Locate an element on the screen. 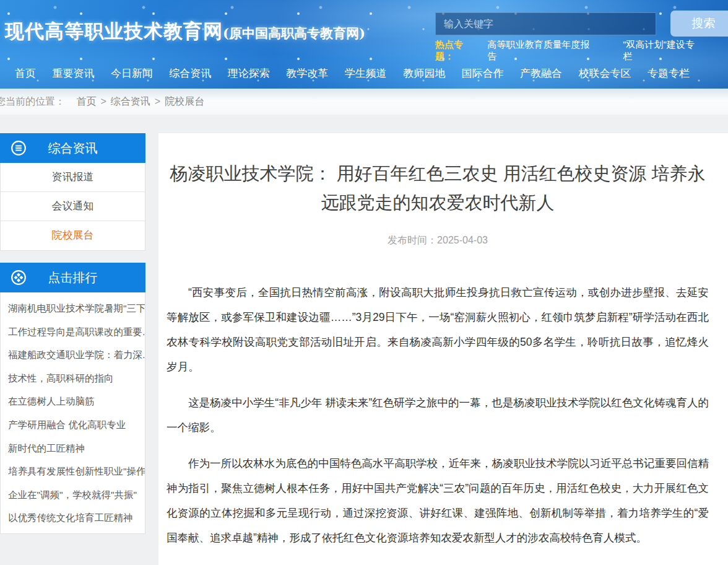 The image size is (728, 565). nav-item: 国际合作 is located at coordinates (483, 73).